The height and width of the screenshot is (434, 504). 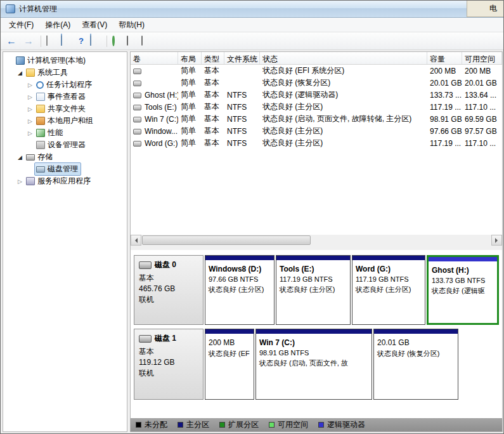 I want to click on scroll-left-button, so click(x=136, y=240).